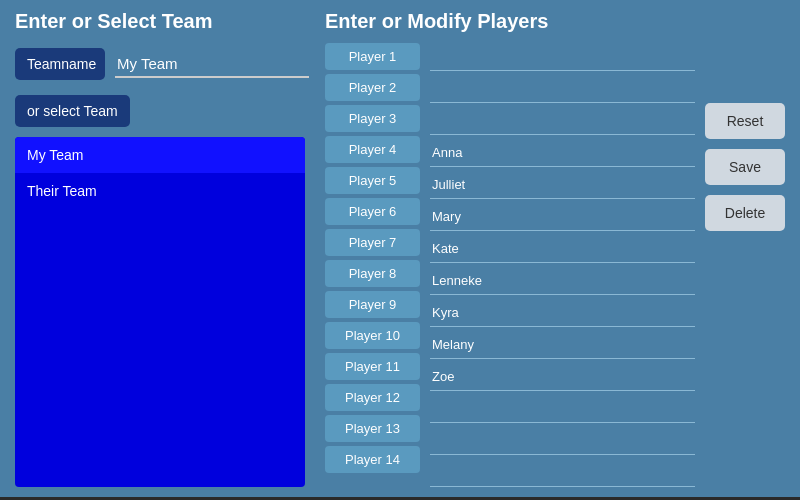 Image resolution: width=800 pixels, height=500 pixels. What do you see at coordinates (160, 155) in the screenshot?
I see `team-list-item: My Team` at bounding box center [160, 155].